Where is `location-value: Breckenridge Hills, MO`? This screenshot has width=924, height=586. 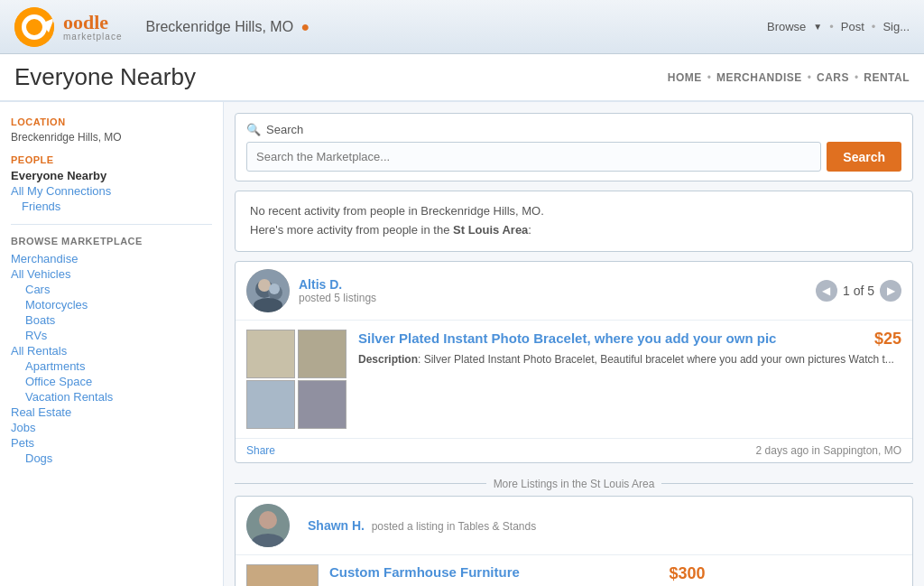 location-value: Breckenridge Hills, MO is located at coordinates (112, 137).